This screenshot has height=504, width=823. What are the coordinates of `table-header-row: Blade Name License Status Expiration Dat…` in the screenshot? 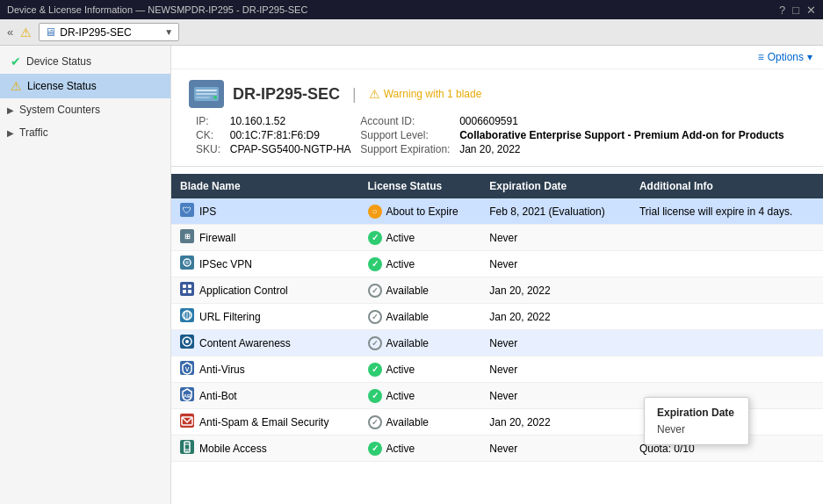 It's located at (497, 186).